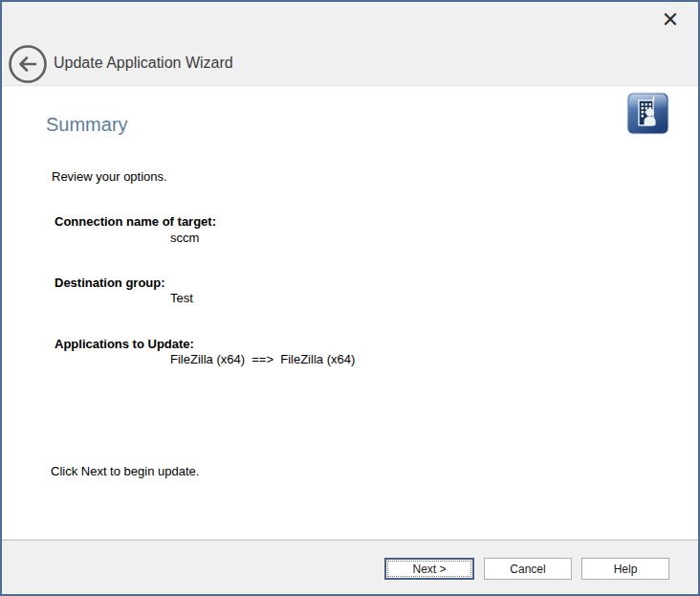 The height and width of the screenshot is (596, 700). Describe the element at coordinates (28, 64) in the screenshot. I see `back-button` at that location.